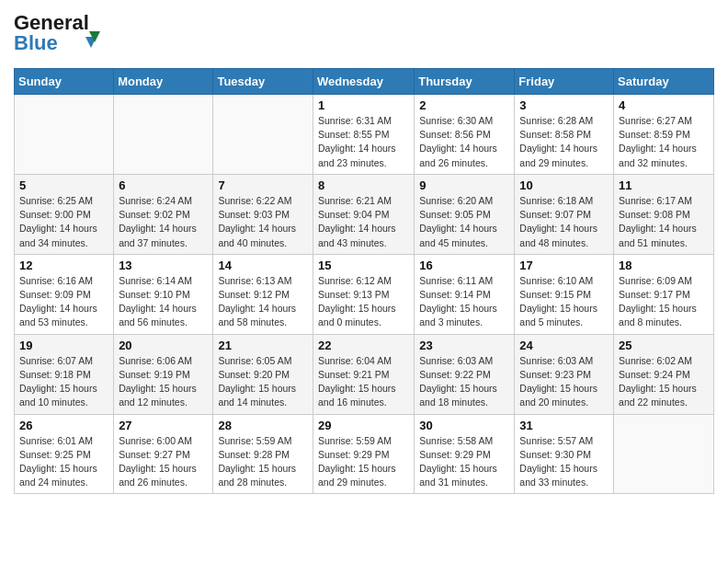 Image resolution: width=728 pixels, height=563 pixels. I want to click on day-info: Sunrise: 6:07 AMSunset: 9:18 PMDaylight:…, so click(64, 383).